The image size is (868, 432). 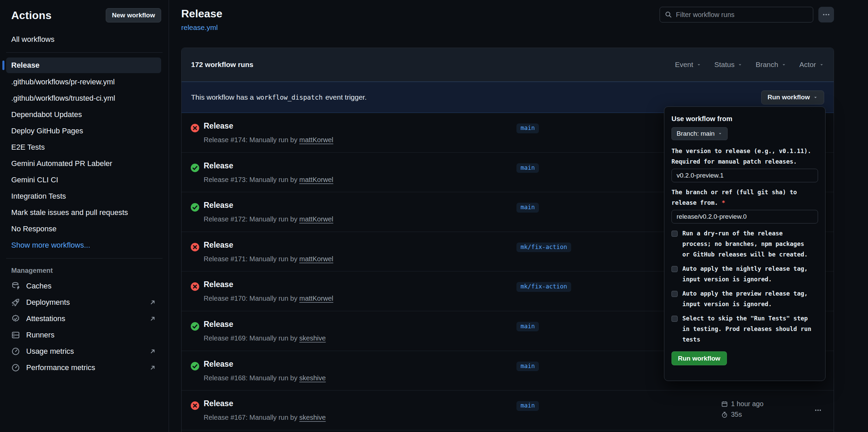 I want to click on sidebar-item-gemini-cli-ci: Gemini CLI CI, so click(x=84, y=180).